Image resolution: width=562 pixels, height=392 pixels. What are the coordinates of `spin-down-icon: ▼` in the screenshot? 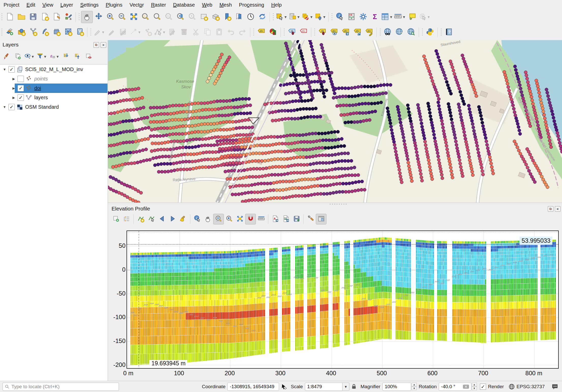 It's located at (474, 388).